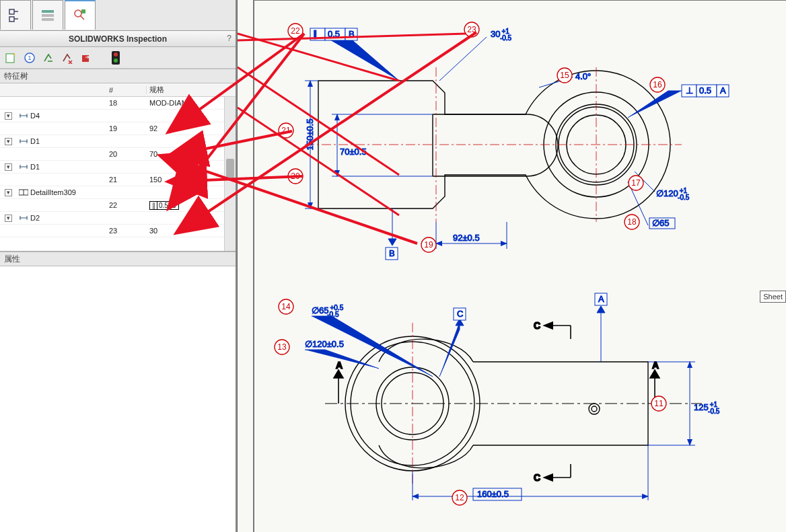 Image resolution: width=786 pixels, height=532 pixels. Describe the element at coordinates (324, 344) in the screenshot. I see `dim-d120: ∅120±0.5` at that location.